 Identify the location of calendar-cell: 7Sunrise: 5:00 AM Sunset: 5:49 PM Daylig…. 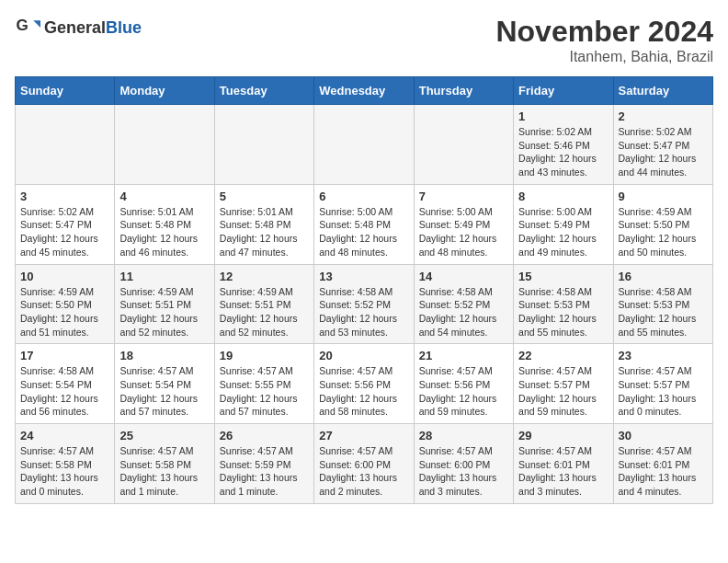
(463, 224).